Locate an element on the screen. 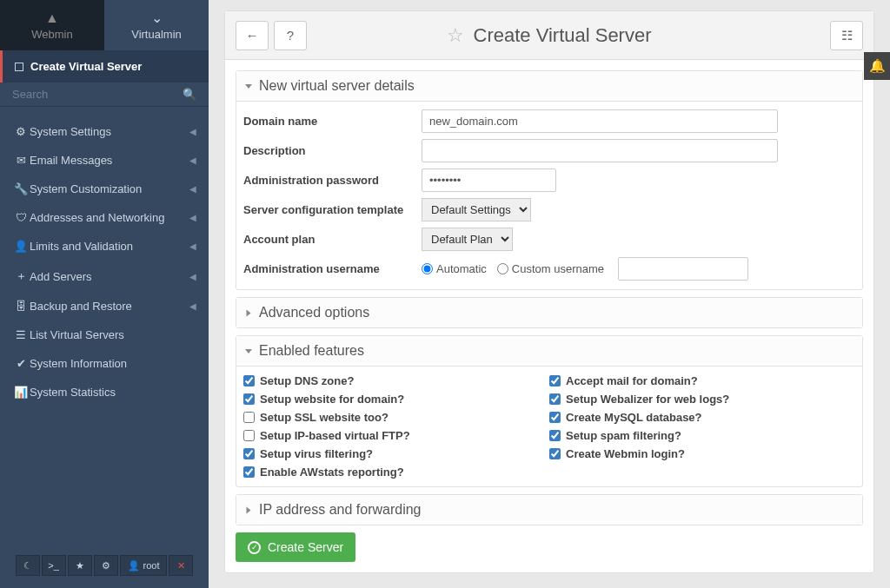 Image resolution: width=890 pixels, height=588 pixels. section-advanced-header: Advanced options is located at coordinates (549, 313).